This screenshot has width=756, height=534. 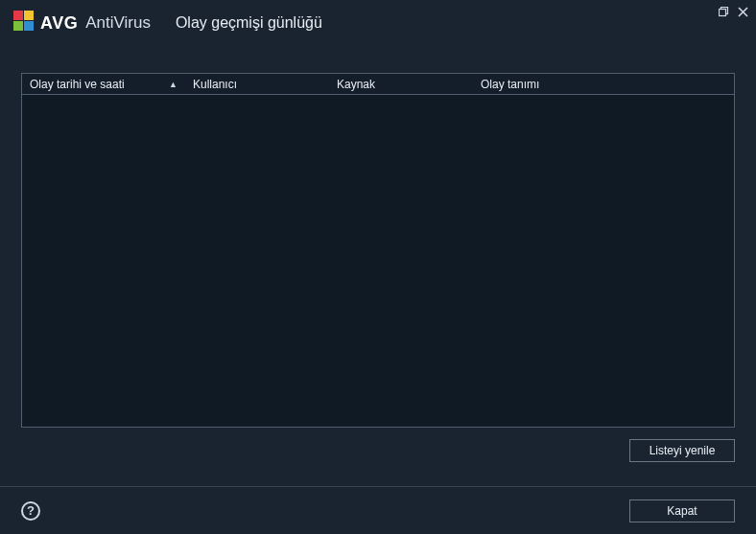 I want to click on window-title: Olay geçmişi günlüğü, so click(x=249, y=23).